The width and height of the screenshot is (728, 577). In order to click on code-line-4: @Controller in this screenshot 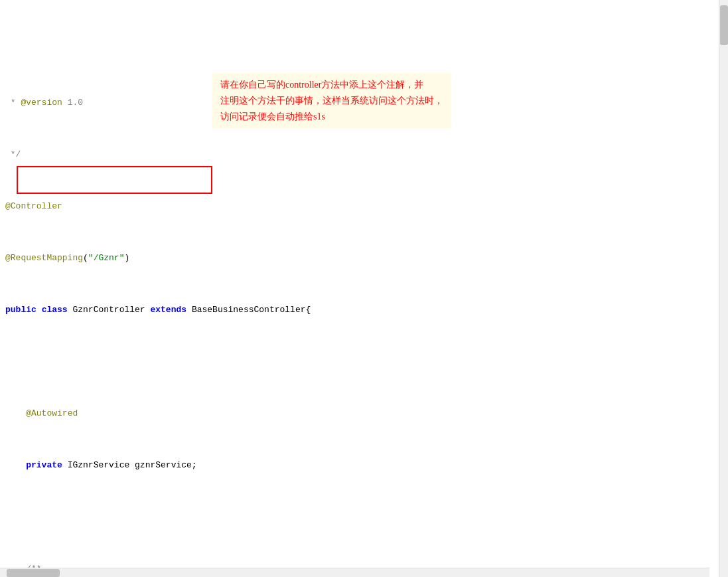, I will do `click(360, 206)`.